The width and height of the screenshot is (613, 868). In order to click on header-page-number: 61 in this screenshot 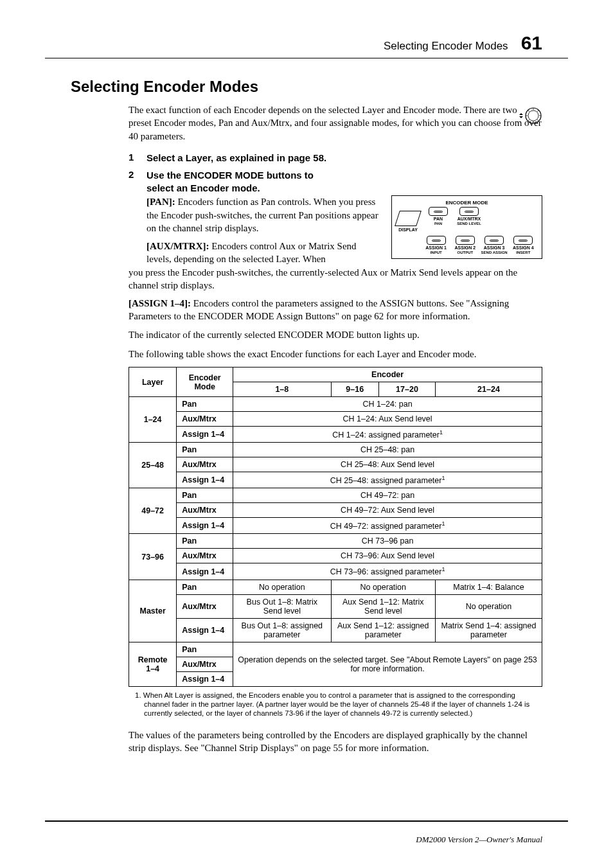, I will do `click(532, 43)`.